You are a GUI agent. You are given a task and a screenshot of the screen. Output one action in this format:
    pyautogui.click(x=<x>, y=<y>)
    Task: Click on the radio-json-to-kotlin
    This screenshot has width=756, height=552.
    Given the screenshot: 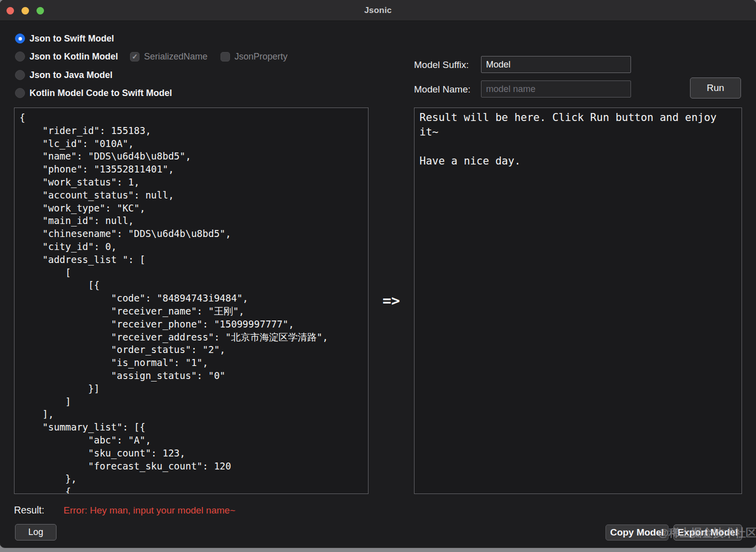 What is the action you would take?
    pyautogui.click(x=20, y=56)
    